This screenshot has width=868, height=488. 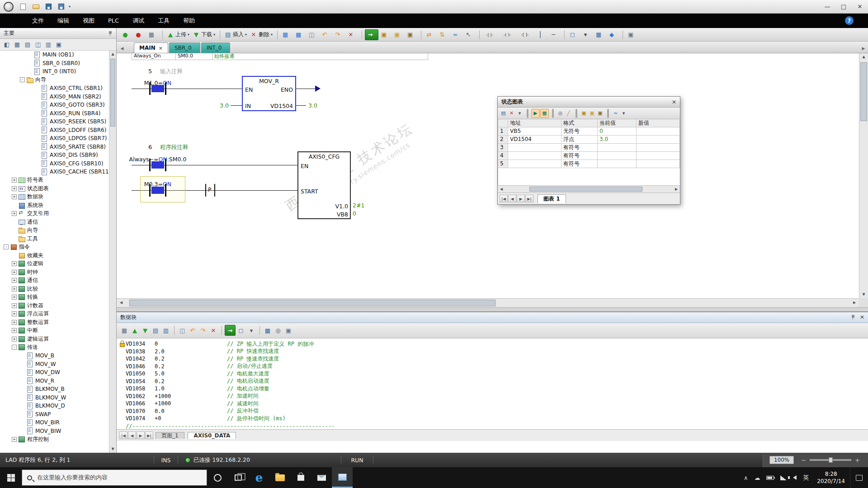 I want to click on tree-item: + 数据块, so click(x=54, y=197).